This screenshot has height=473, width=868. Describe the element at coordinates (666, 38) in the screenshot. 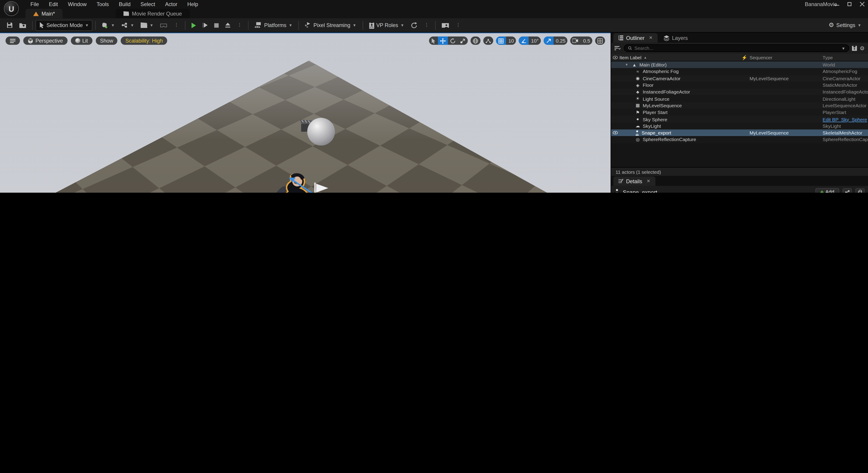

I see `layers-icon` at that location.